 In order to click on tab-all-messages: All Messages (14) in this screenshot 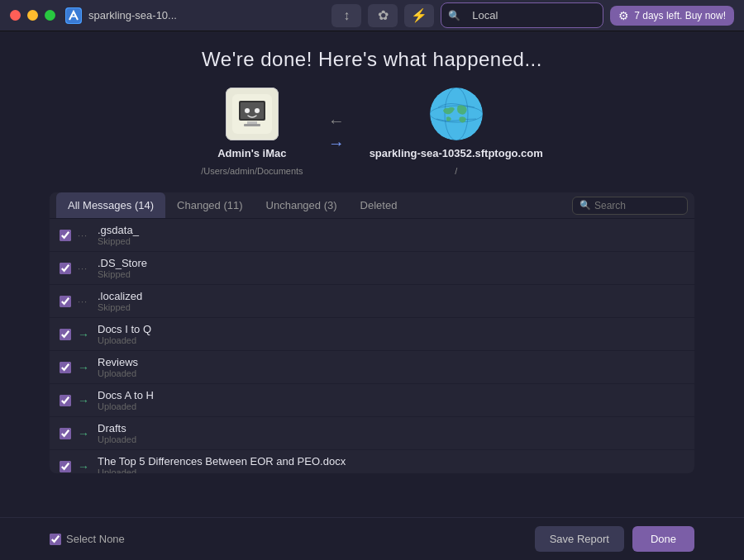, I will do `click(111, 205)`.